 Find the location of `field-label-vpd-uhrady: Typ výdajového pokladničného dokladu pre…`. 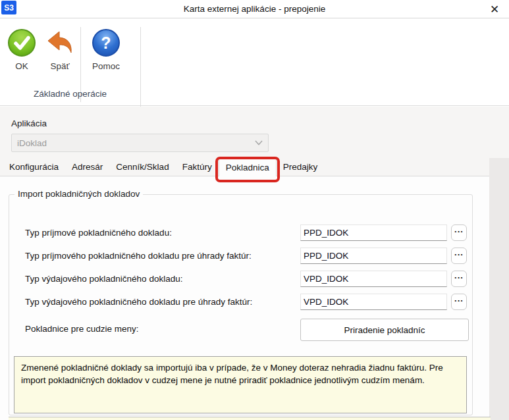

field-label-vpd-uhrady: Typ výdajového pokladničného dokladu pre… is located at coordinates (138, 302).